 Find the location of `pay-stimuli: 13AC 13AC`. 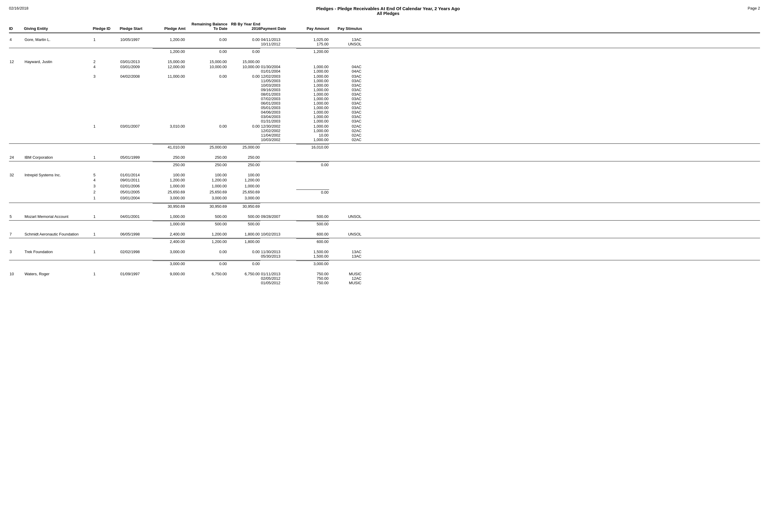

pay-stimuli: 13AC 13AC is located at coordinates (346, 253).